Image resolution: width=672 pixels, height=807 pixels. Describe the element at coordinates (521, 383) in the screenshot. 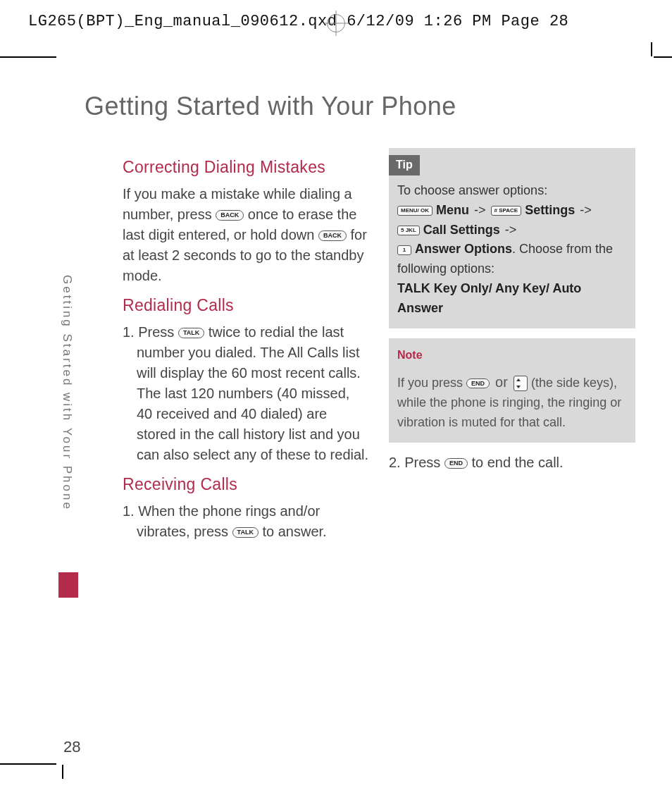

I see `side-volume-key-icon` at that location.